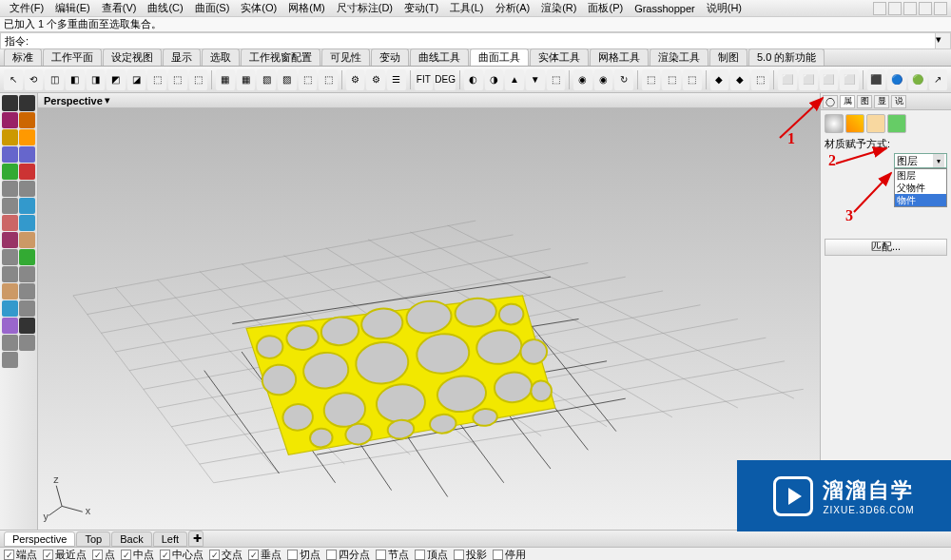 The image size is (951, 560). I want to click on viewport-tab: Top, so click(93, 539).